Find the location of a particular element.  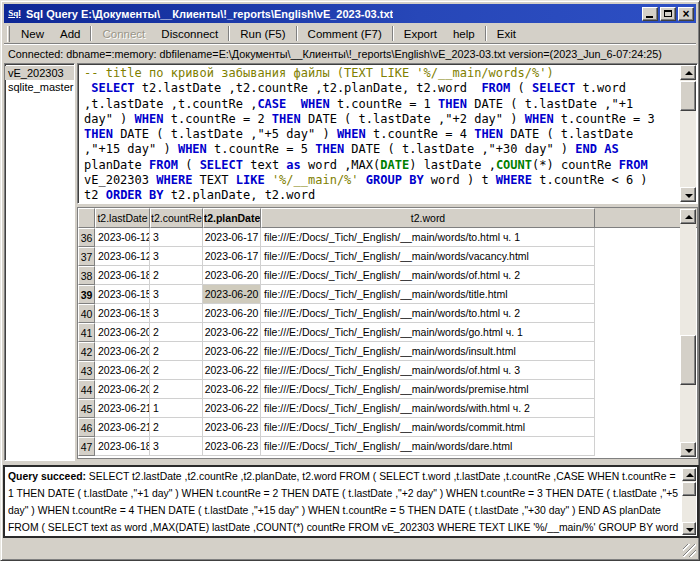

row-number-cell: 45 is located at coordinates (86, 408).